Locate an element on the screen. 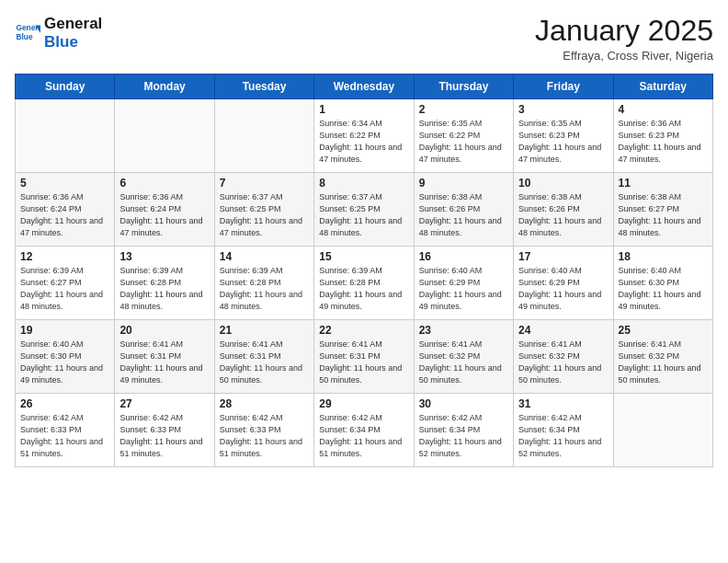 This screenshot has height=563, width=728. page-header: General Blue General Blue January 2025 E… is located at coordinates (364, 39).